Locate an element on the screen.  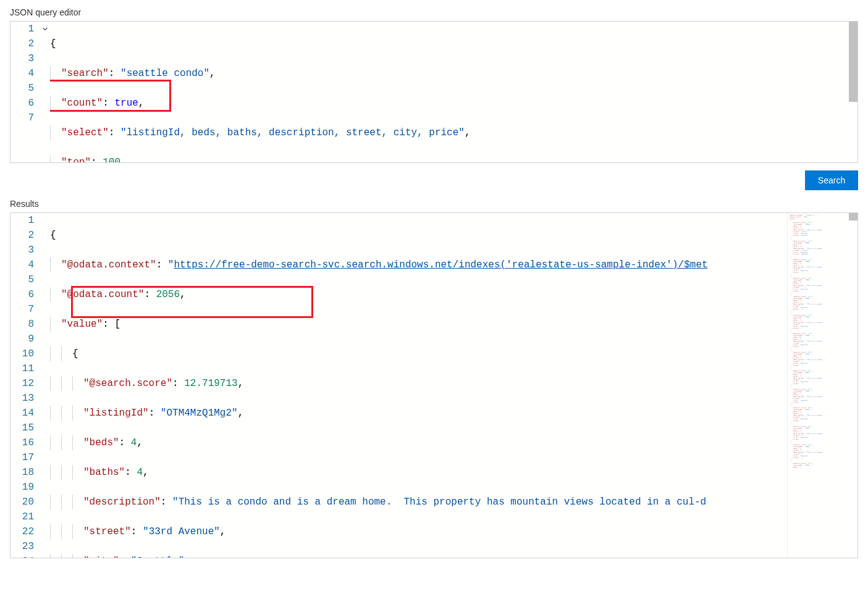
results-scrollbar is located at coordinates (853, 385).